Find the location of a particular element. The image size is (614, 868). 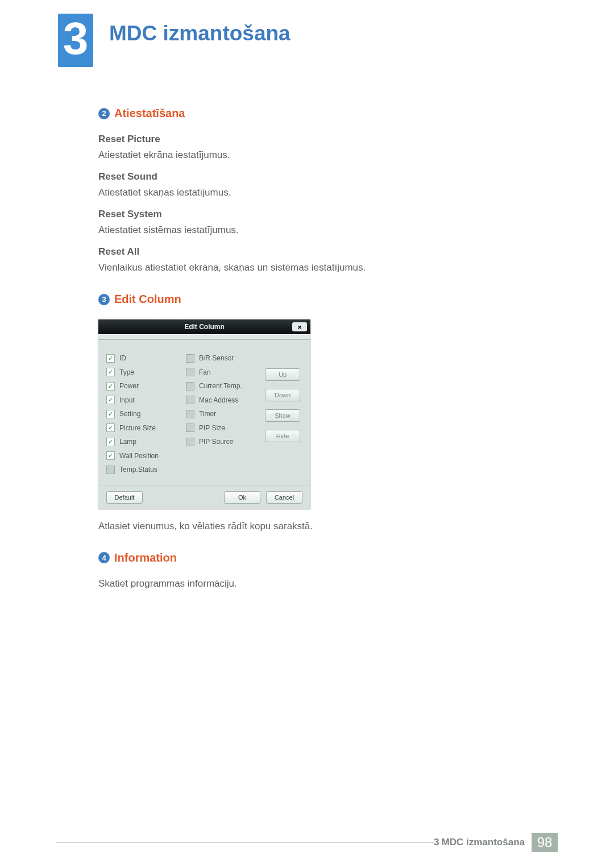

cancel-button: Cancel is located at coordinates (284, 497).